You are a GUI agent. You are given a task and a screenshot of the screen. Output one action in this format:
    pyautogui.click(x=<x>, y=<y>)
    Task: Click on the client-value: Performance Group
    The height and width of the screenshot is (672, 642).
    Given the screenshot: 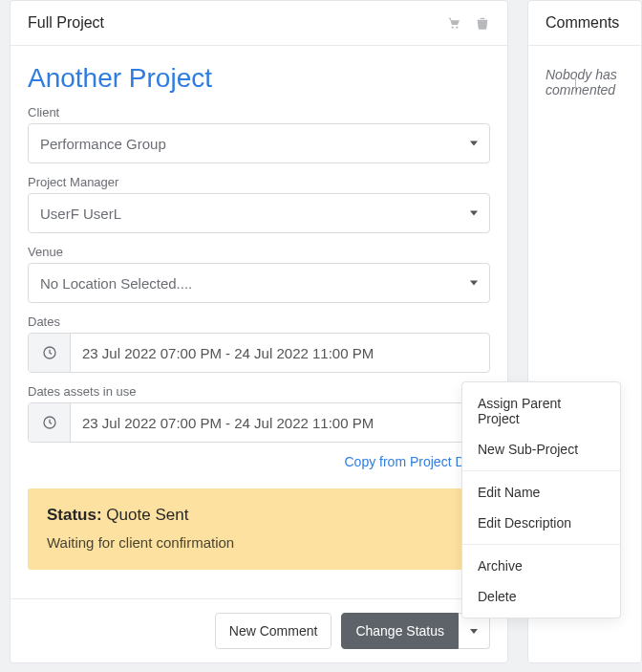 What is the action you would take?
    pyautogui.click(x=103, y=143)
    